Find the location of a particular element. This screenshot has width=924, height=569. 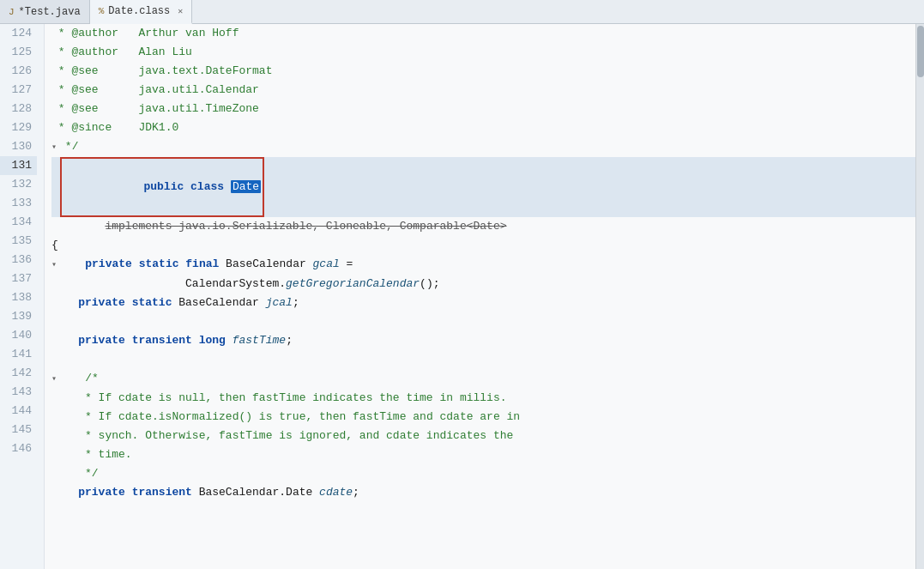

fold-134: ▾ is located at coordinates (54, 265).